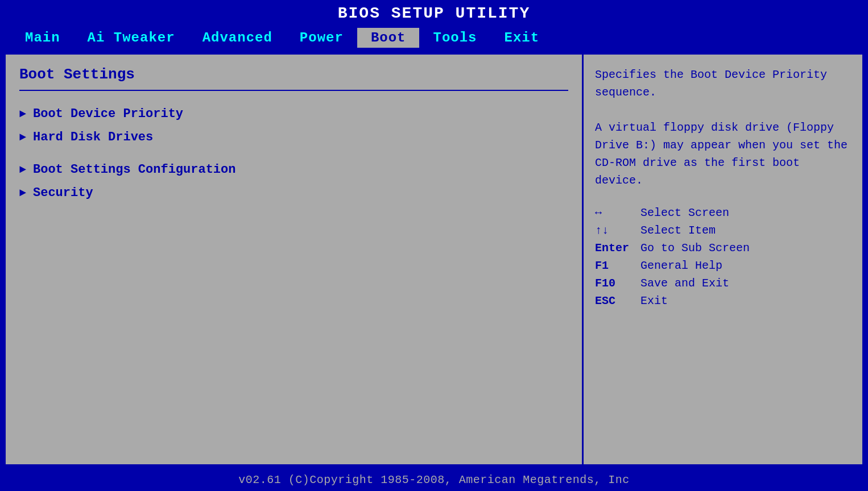  What do you see at coordinates (723, 266) in the screenshot?
I see `keybinding-row-3: F1General Help` at bounding box center [723, 266].